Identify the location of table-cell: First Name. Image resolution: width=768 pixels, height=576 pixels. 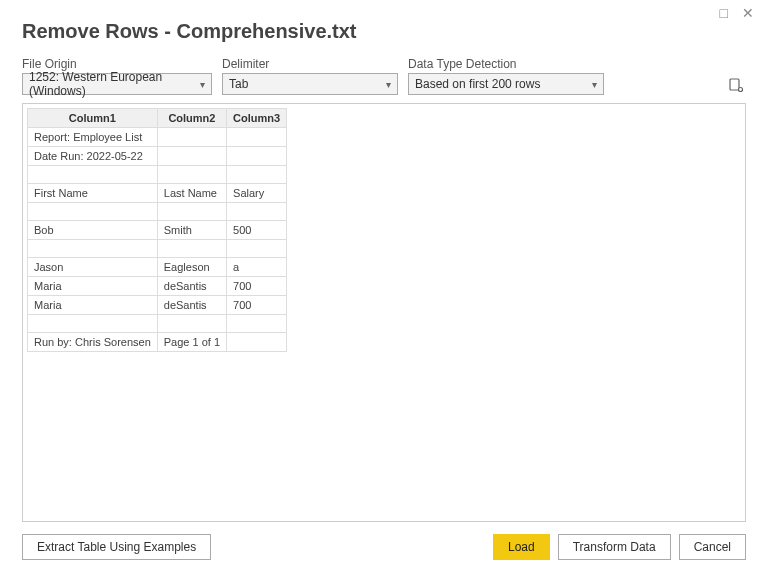
(93, 194).